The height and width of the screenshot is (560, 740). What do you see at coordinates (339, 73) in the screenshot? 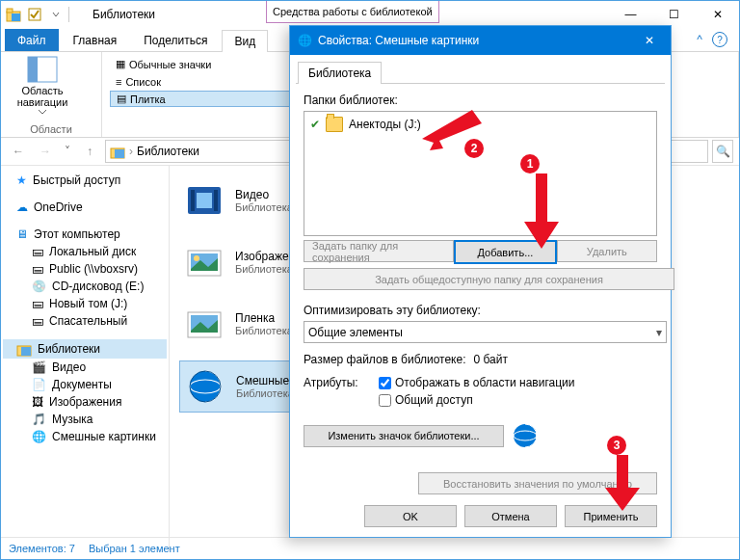
I see `tab-library: Библиотека` at bounding box center [339, 73].